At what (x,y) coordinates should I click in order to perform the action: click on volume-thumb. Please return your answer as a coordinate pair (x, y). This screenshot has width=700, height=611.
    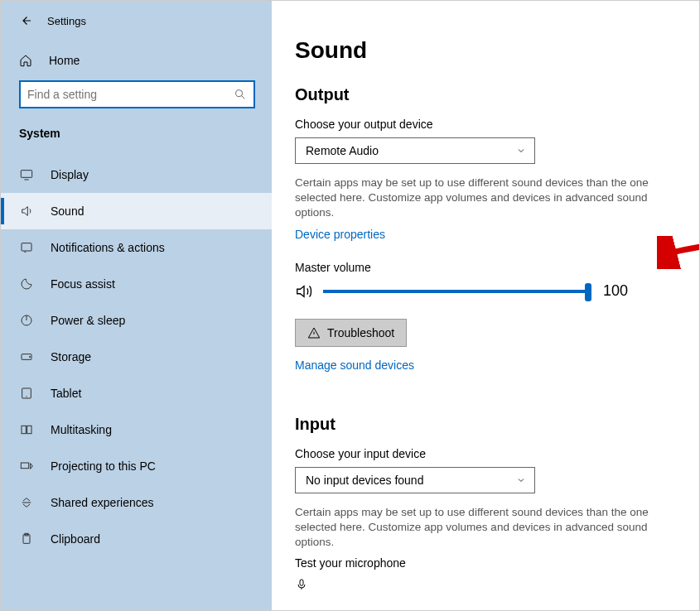
    Looking at the image, I should click on (588, 292).